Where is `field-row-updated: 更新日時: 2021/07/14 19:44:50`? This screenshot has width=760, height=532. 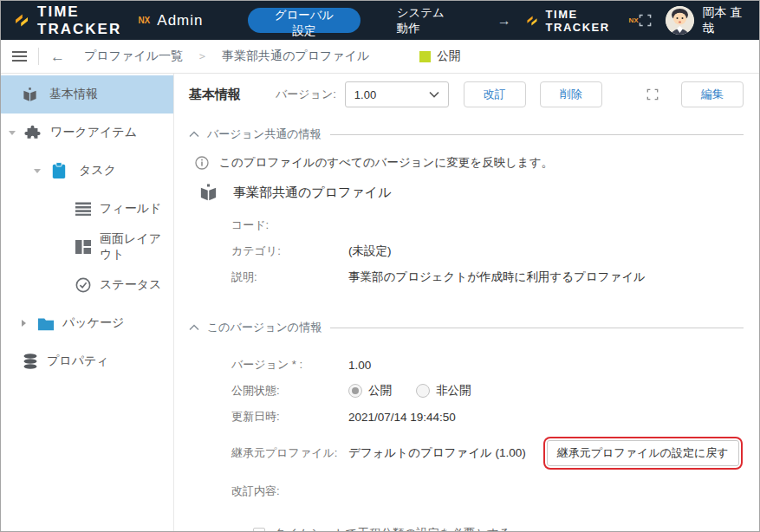 field-row-updated: 更新日時: 2021/07/14 19:44:50 is located at coordinates (466, 417).